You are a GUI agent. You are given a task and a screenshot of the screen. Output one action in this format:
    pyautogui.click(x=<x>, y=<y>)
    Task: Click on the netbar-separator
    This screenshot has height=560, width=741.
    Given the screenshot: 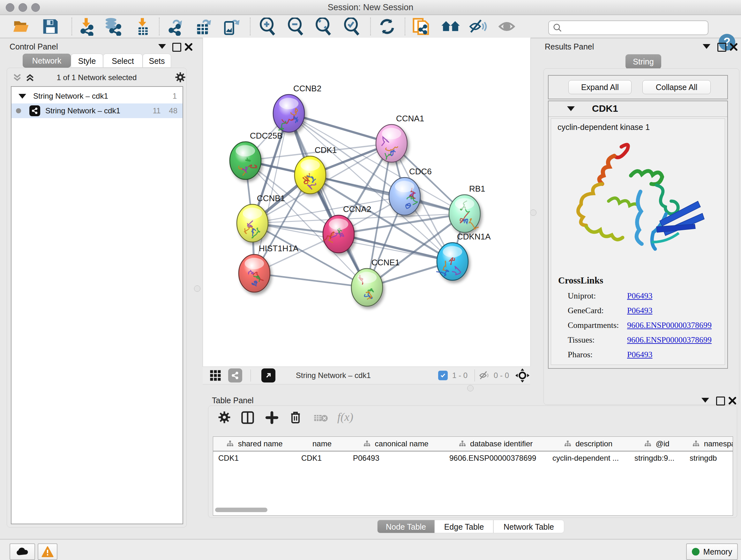 What is the action you would take?
    pyautogui.click(x=251, y=375)
    